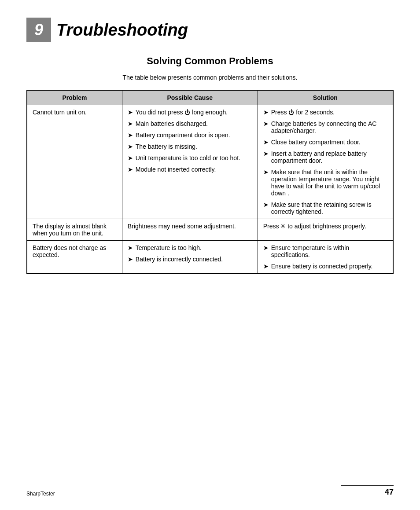  I want to click on solution-cell: Press ✳︎ to adjust brightness properly., so click(325, 230).